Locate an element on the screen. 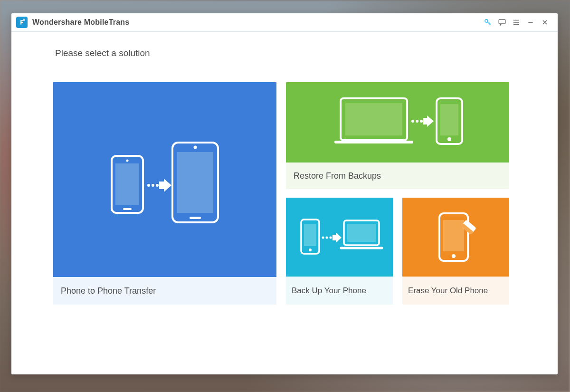 The width and height of the screenshot is (570, 392). card-label: Phone to Phone Transfer is located at coordinates (165, 291).